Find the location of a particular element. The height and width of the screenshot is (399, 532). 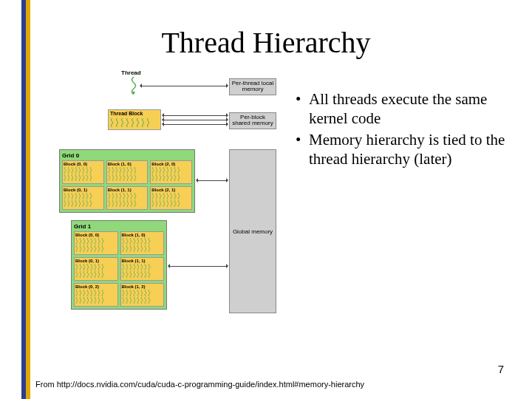

grid0-label: Grid 0 is located at coordinates (127, 155).